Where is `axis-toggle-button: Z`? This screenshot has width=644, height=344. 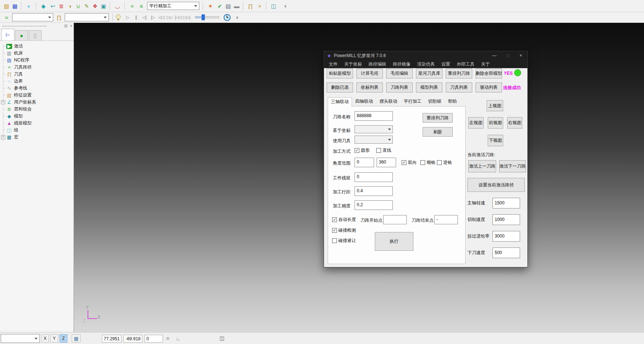 axis-toggle-button: Z is located at coordinates (63, 338).